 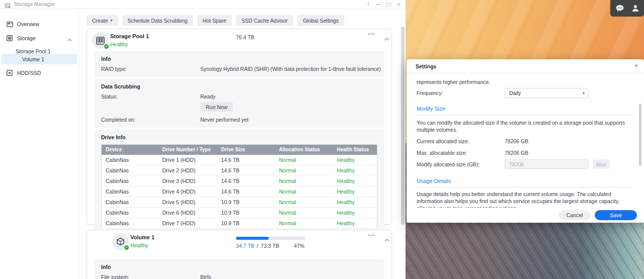 What do you see at coordinates (39, 59) in the screenshot?
I see `sidebar-item-volume-1: Volume 1` at bounding box center [39, 59].